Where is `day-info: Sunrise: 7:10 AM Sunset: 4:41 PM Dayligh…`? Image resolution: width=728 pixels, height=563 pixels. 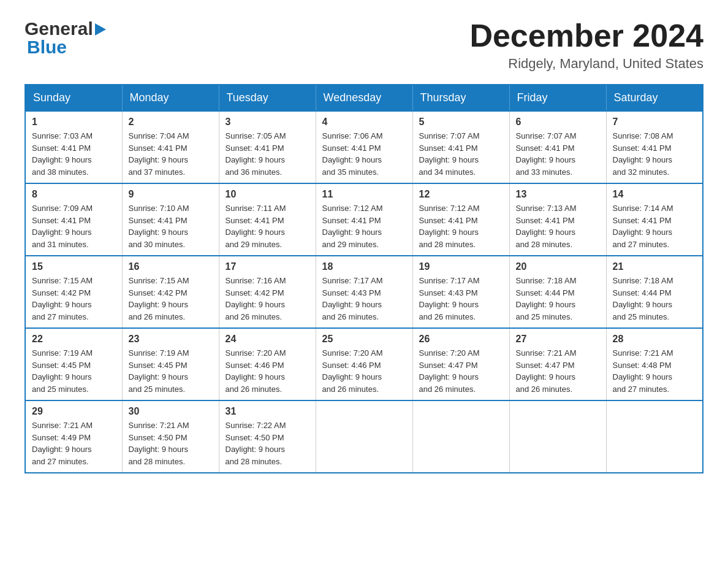
day-info: Sunrise: 7:10 AM Sunset: 4:41 PM Dayligh… is located at coordinates (170, 226).